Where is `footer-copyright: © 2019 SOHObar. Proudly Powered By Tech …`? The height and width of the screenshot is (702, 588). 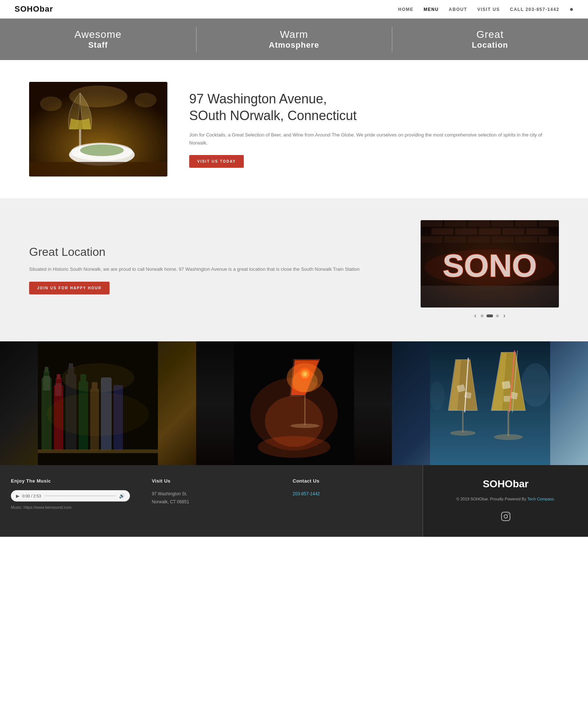
footer-copyright: © 2019 SOHObar. Proudly Powered By Tech … is located at coordinates (506, 499).